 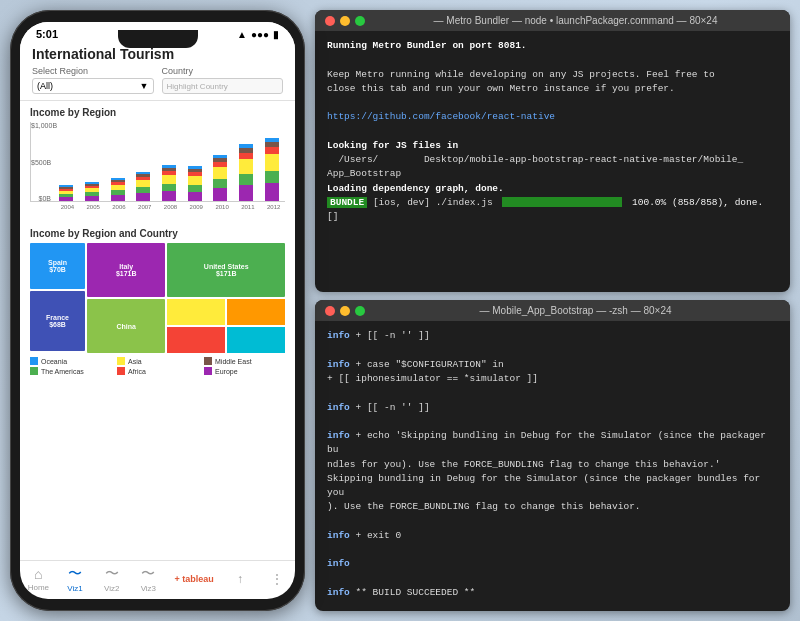 What do you see at coordinates (220, 184) in the screenshot?
I see `bar-seg-americas-2010` at bounding box center [220, 184].